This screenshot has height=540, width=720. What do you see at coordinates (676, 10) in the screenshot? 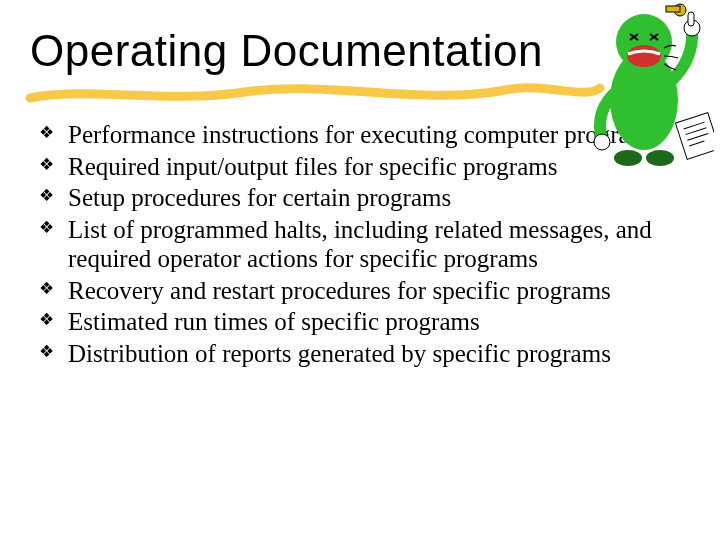
I see `whistle-icon` at bounding box center [676, 10].